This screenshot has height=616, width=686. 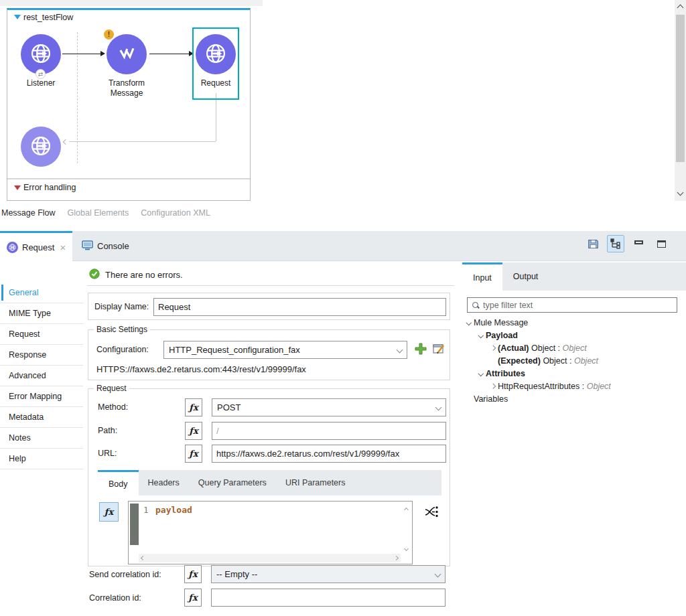 I want to click on resolved-url-text: HTTPS://faxws.de2.retarus.com:443/rest/v…, so click(x=201, y=370).